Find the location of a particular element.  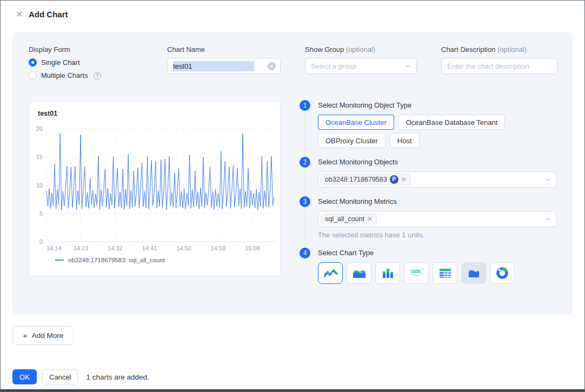

show-group-label-text: Show Group is located at coordinates (324, 50).